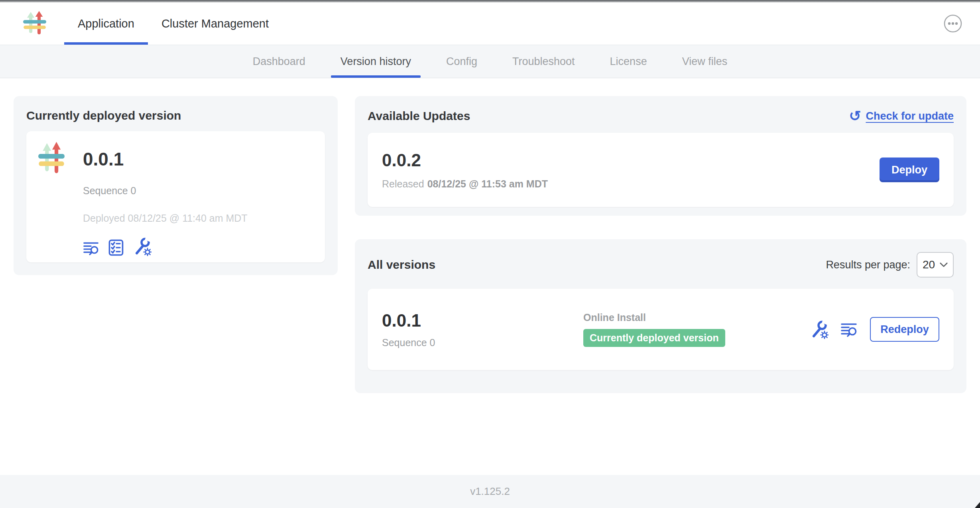  I want to click on console-version: v1.125.2, so click(490, 491).